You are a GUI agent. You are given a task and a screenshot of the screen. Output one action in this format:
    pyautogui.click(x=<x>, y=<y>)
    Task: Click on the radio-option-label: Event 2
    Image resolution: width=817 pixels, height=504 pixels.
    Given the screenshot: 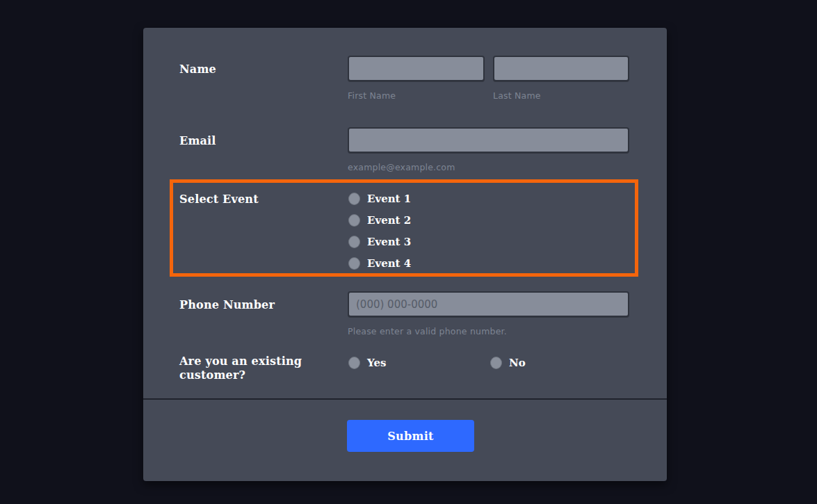 What is the action you would take?
    pyautogui.click(x=389, y=220)
    